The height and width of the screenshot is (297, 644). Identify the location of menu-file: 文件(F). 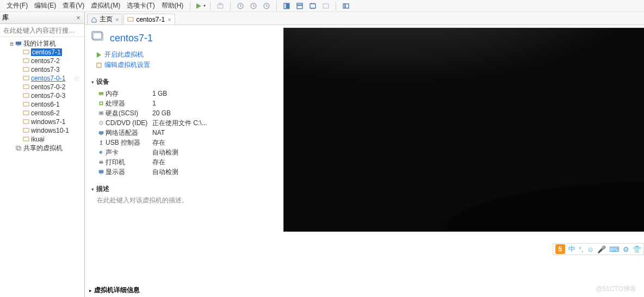
(17, 5).